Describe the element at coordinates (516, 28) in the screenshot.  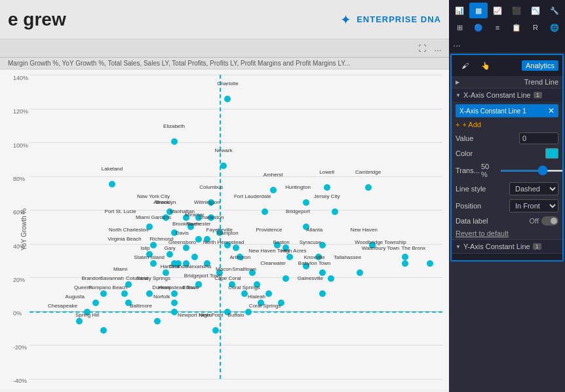
I see `chart-icon-10: 📋` at that location.